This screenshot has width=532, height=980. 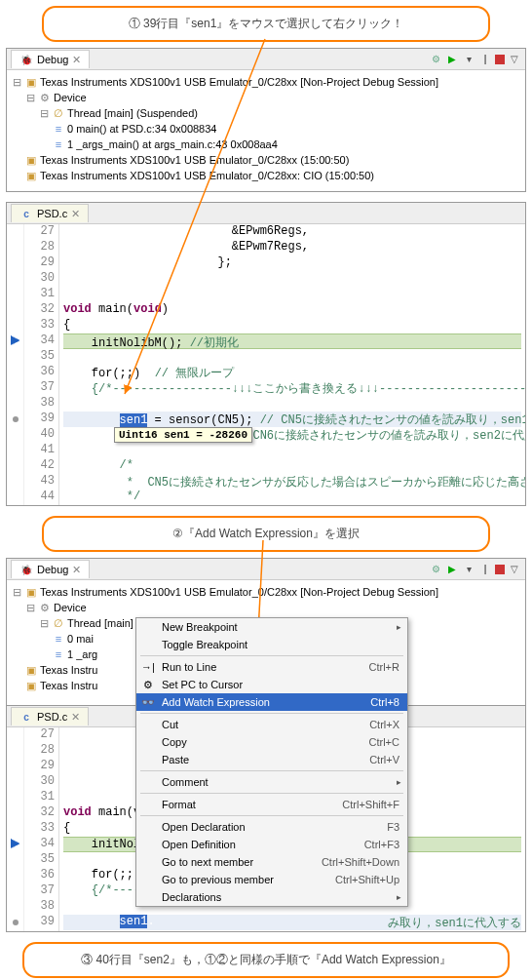 I want to click on tree-frame0-short: 0 mai, so click(x=80, y=639).